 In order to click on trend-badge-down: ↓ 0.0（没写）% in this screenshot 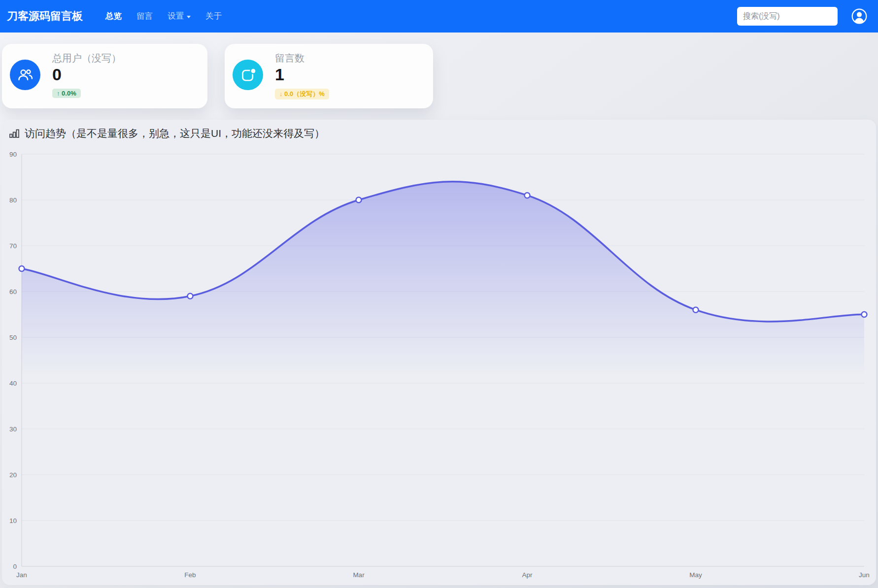, I will do `click(302, 94)`.